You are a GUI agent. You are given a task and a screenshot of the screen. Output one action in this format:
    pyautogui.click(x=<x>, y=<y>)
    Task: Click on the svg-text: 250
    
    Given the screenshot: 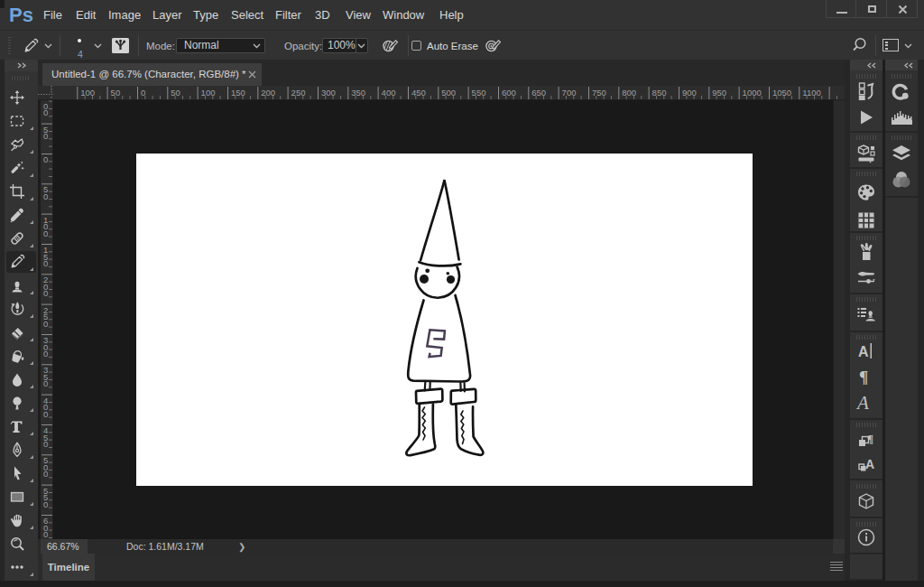 What is the action you would take?
    pyautogui.click(x=299, y=92)
    